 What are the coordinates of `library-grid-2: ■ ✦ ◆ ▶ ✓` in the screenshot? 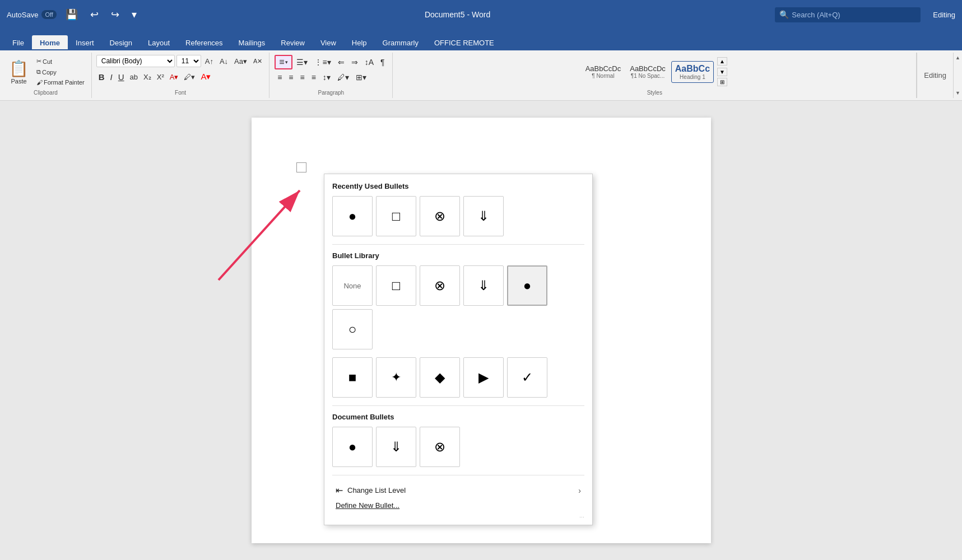 It's located at (458, 377).